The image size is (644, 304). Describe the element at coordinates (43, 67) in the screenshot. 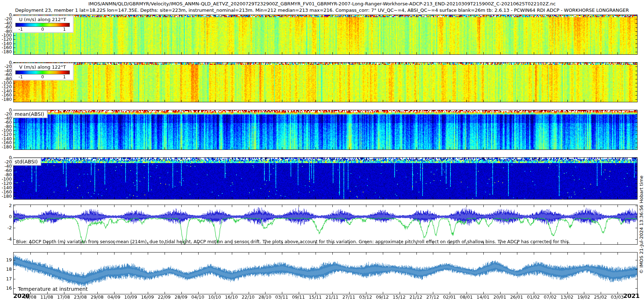

I see `legend-v-title: V (m/s) along 122°T` at that location.